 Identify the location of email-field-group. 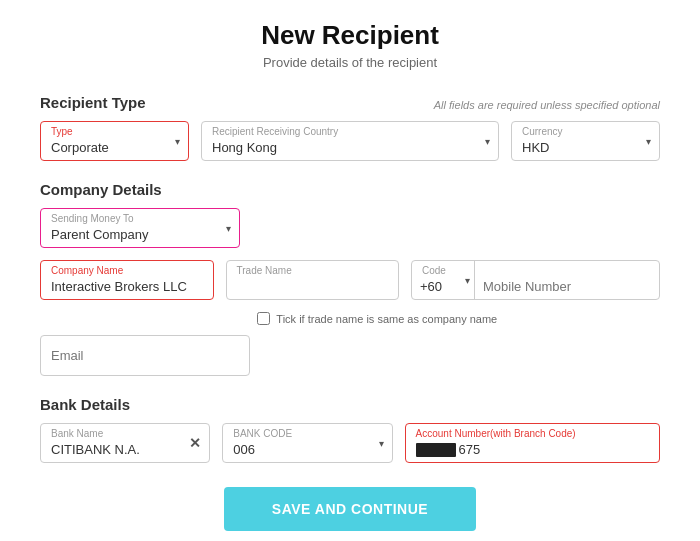
(145, 356).